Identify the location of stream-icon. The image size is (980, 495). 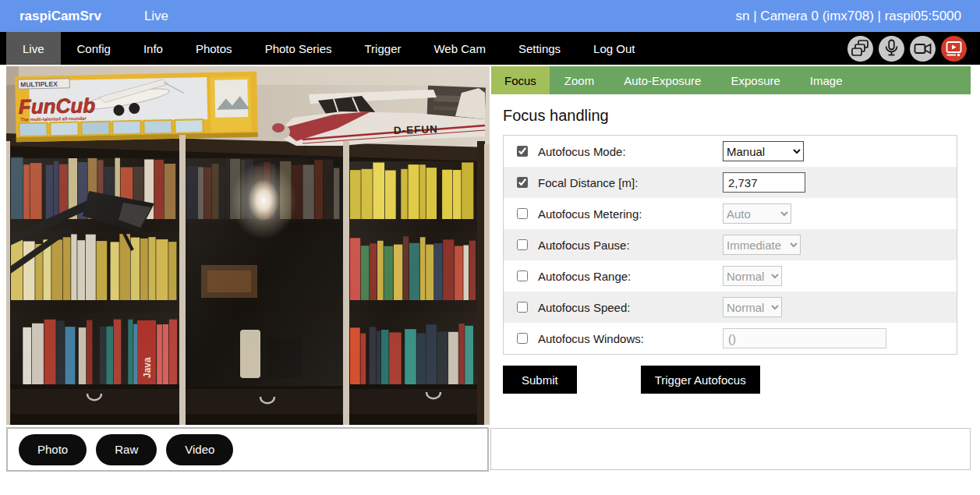
(954, 48).